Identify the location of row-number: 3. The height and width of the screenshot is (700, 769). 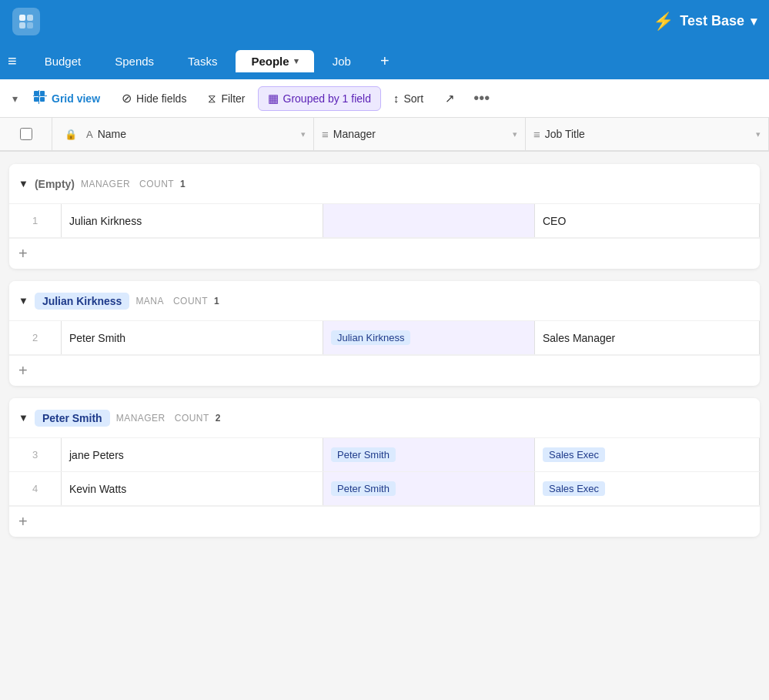
(35, 454).